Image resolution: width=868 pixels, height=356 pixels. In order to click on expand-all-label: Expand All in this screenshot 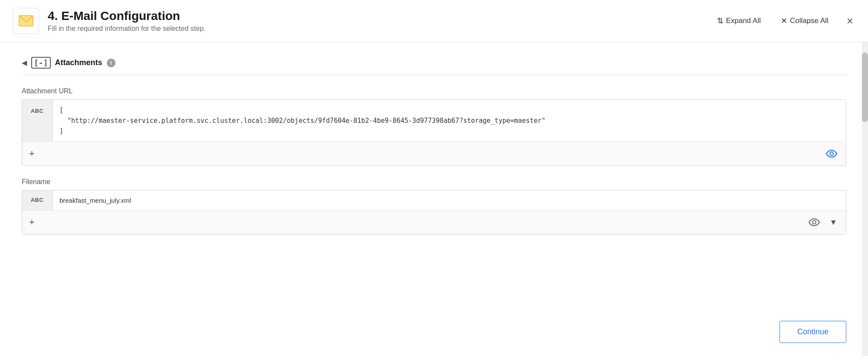, I will do `click(743, 21)`.